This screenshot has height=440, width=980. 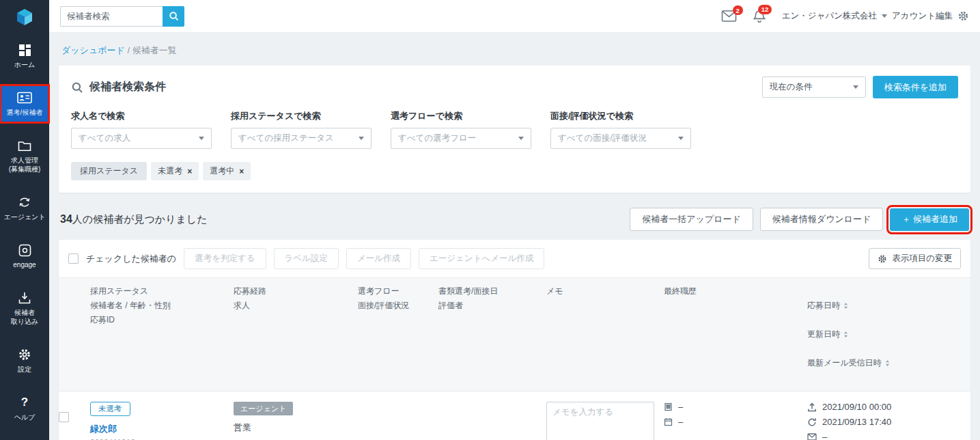 What do you see at coordinates (301, 138) in the screenshot?
I see `hiring-status-select: すべての採用ステータス` at bounding box center [301, 138].